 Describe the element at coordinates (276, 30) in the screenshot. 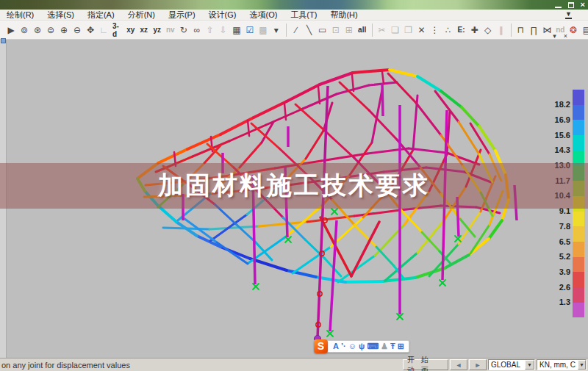

I see `views-dropdown-icon: ▾` at that location.